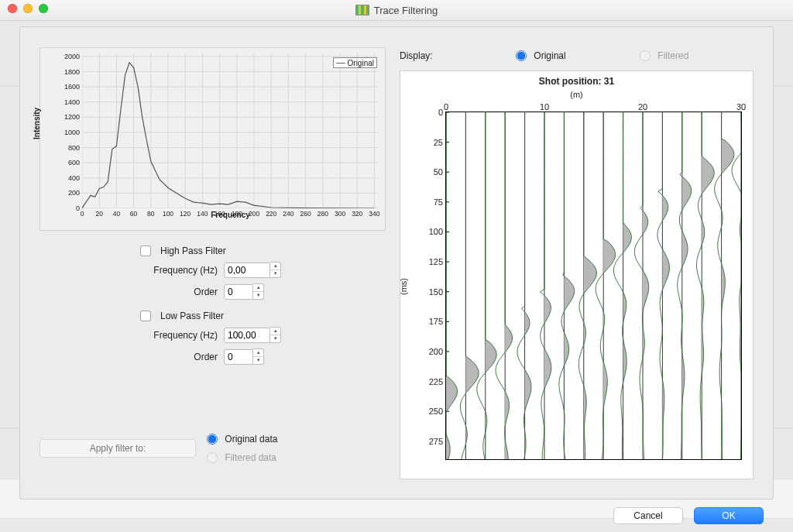  Describe the element at coordinates (43, 9) in the screenshot. I see `zoom-window-button` at that location.